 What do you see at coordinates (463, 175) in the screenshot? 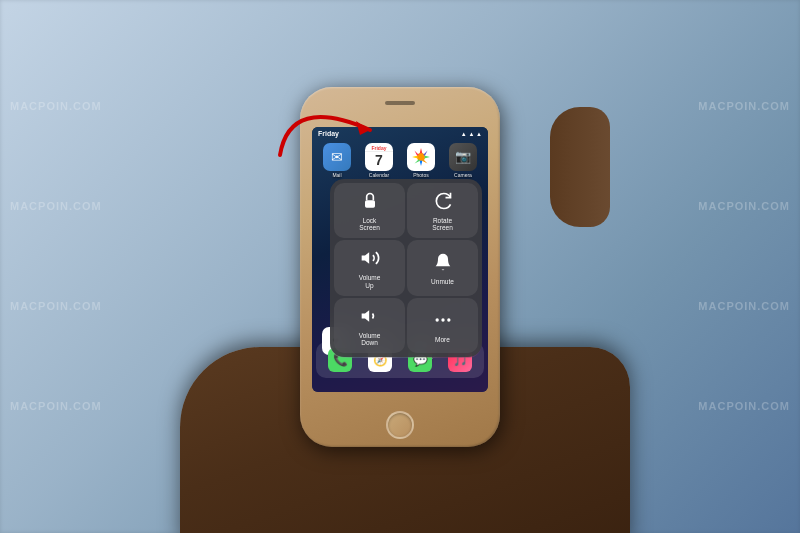
I see `camera-label: Camera` at bounding box center [463, 175].